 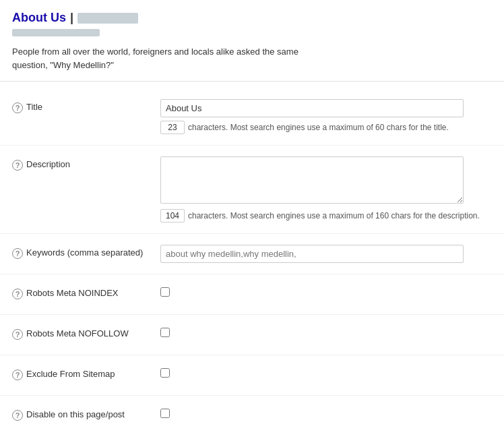 What do you see at coordinates (165, 332) in the screenshot?
I see `nofollow-checkbox` at bounding box center [165, 332].